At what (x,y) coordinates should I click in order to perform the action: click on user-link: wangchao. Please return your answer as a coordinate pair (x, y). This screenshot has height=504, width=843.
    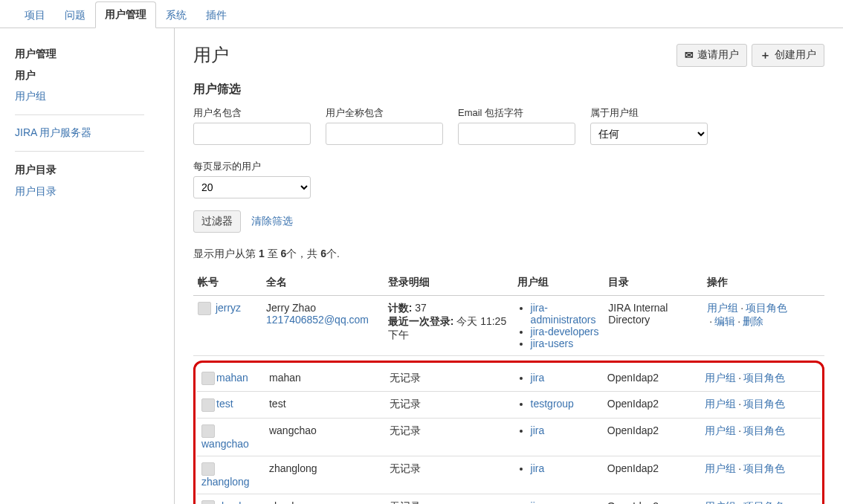
    Looking at the image, I should click on (225, 444).